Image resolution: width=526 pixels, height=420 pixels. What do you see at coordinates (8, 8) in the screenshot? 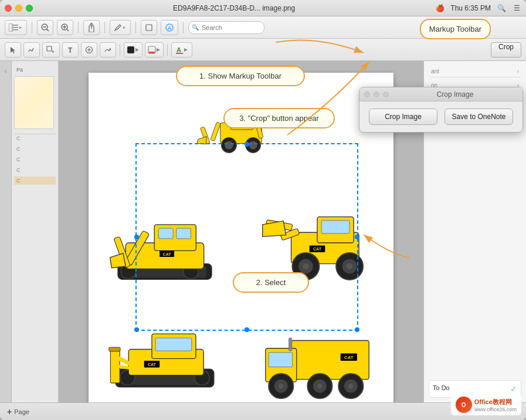
I see `close-button` at bounding box center [8, 8].